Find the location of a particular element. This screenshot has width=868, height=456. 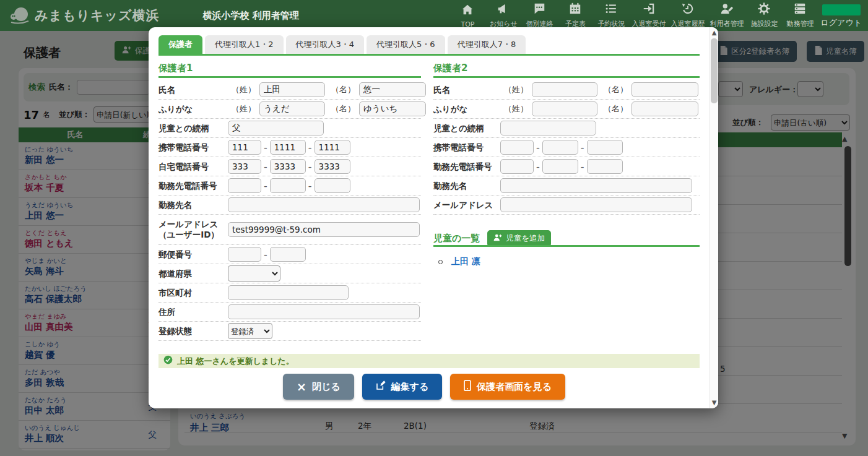

add-child-button: 児童を追加 is located at coordinates (519, 239).